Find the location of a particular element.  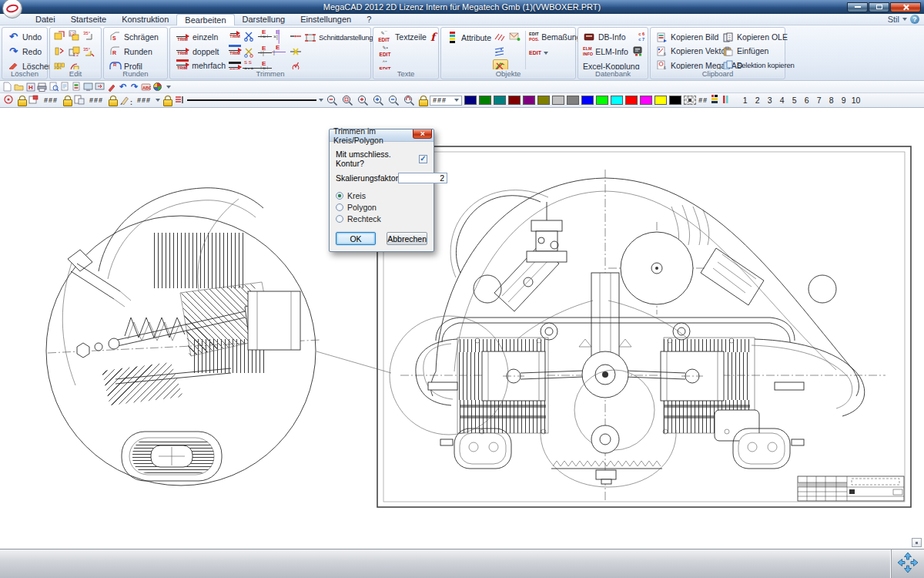

color-swatch-navy is located at coordinates (470, 100).